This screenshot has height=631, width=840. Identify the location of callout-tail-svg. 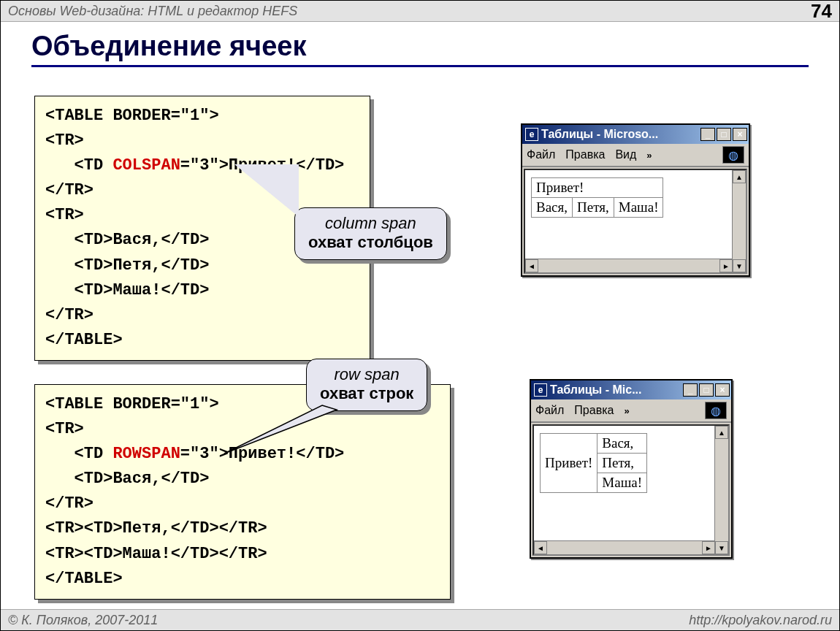
(278, 435).